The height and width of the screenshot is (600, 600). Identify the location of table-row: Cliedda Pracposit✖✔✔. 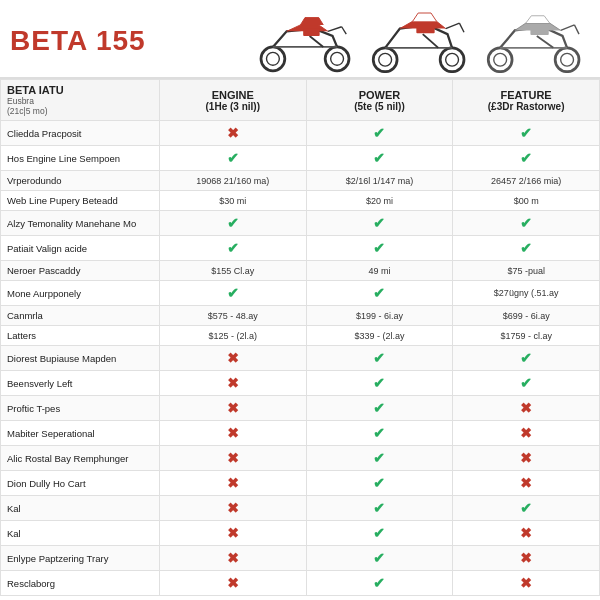
(300, 134).